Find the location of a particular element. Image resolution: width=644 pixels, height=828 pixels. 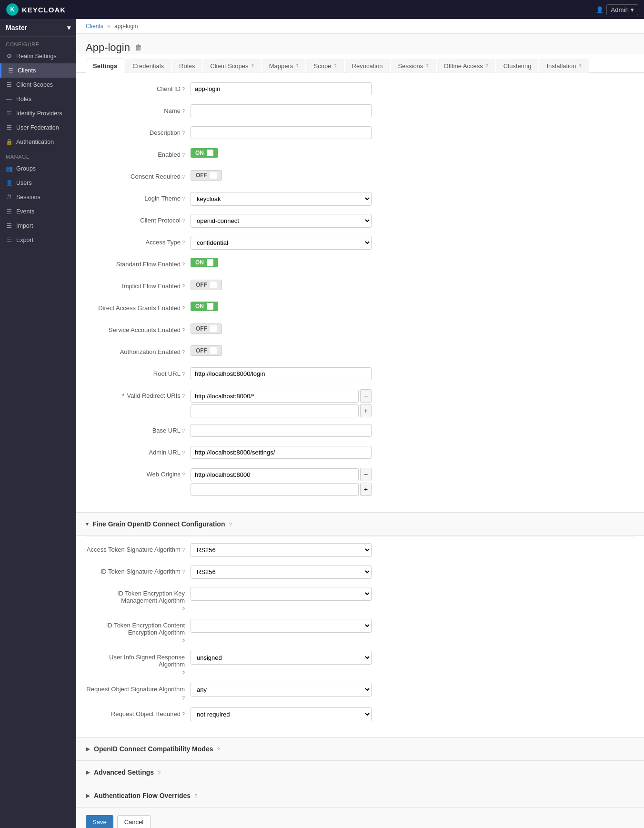

web-origin-remove-btn-0: − is located at coordinates (366, 475).